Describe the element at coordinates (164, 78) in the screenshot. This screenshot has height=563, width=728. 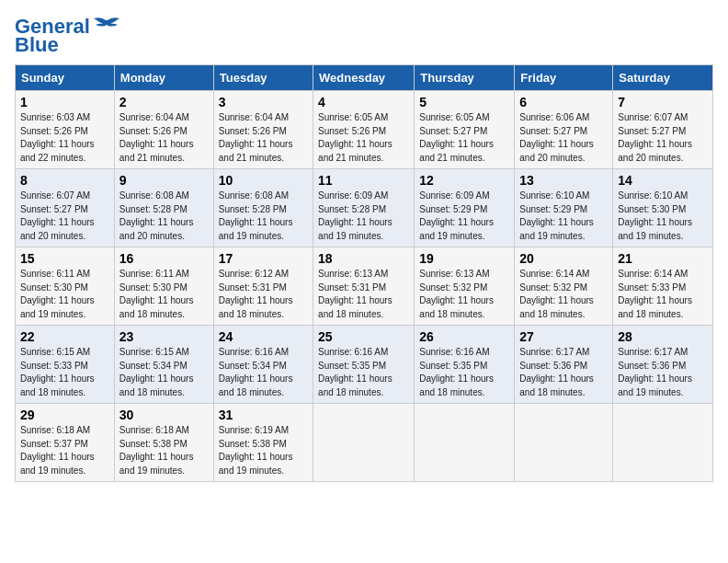
I see `header-cell-monday: Monday` at that location.